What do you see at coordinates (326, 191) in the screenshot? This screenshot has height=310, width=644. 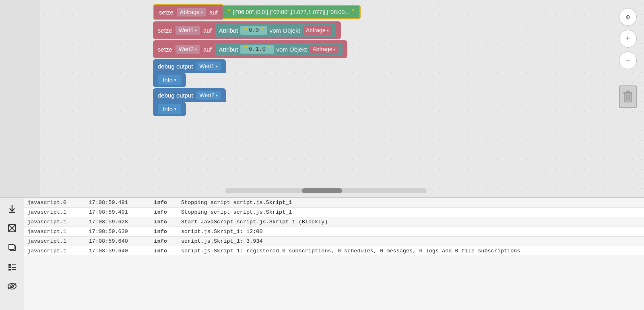 I see `horizontal-scrollbar` at bounding box center [326, 191].